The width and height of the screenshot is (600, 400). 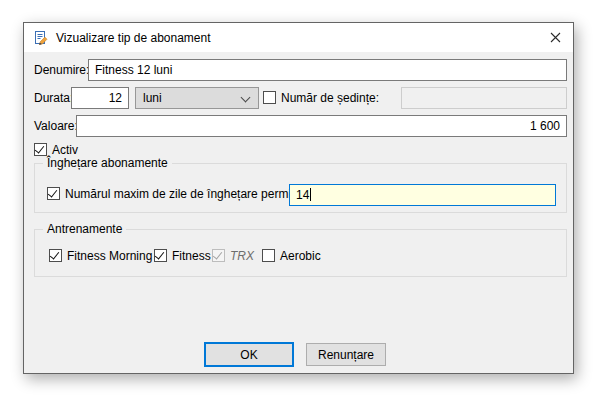 I want to click on durata-value-input: 12, so click(x=100, y=98).